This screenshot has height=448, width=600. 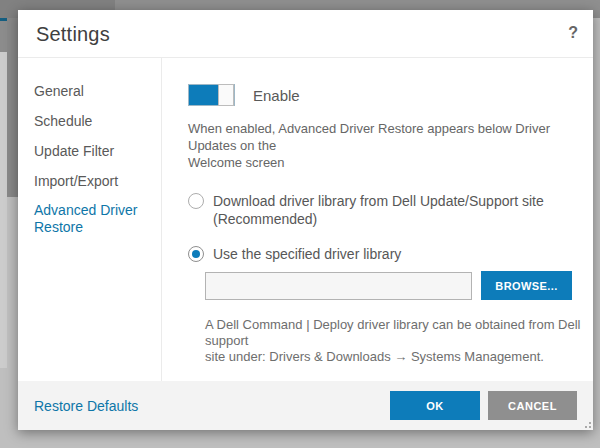 I want to click on download-library-radio-label: Download driver library from Dell Update…, so click(x=378, y=210).